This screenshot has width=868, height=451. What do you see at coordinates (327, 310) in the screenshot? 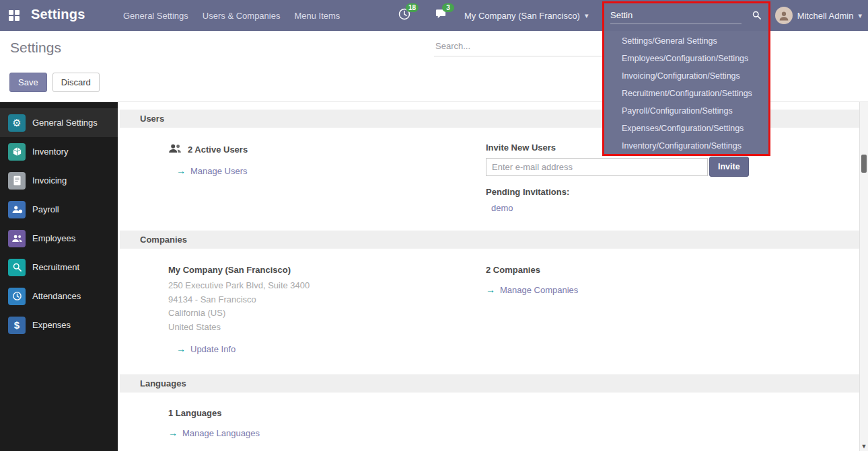
I see `current-company-block: My Company (San Francisco) 250 Executive…` at bounding box center [327, 310].